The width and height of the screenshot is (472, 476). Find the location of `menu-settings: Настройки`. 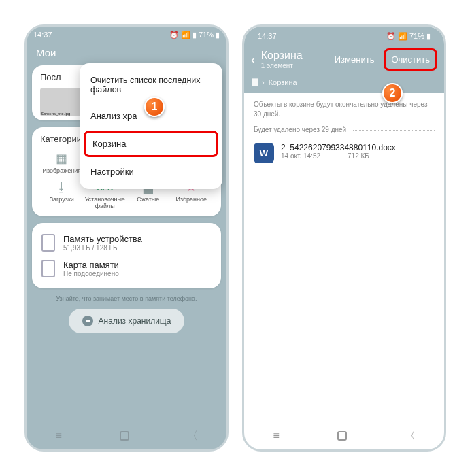

menu-settings: Настройки is located at coordinates (151, 171).